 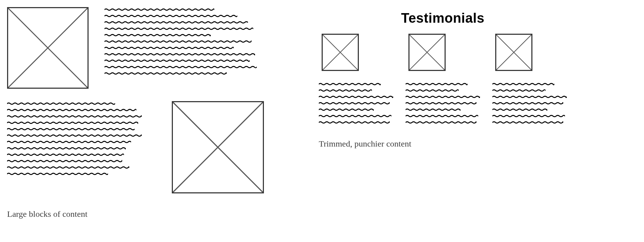 What do you see at coordinates (443, 18) in the screenshot?
I see `testimonials-heading: Testimonials` at bounding box center [443, 18].